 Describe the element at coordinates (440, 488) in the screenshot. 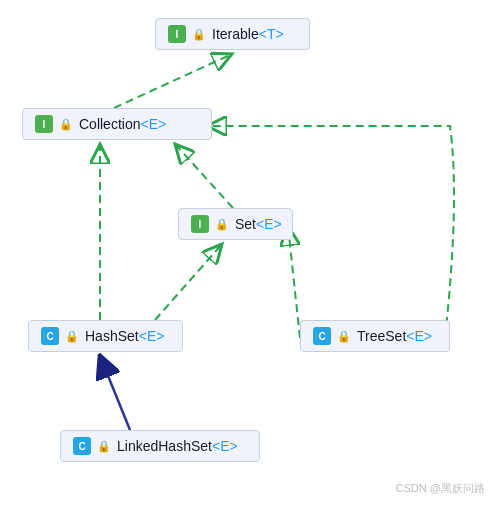

I see `watermark: CSDN @黑妖问路` at that location.